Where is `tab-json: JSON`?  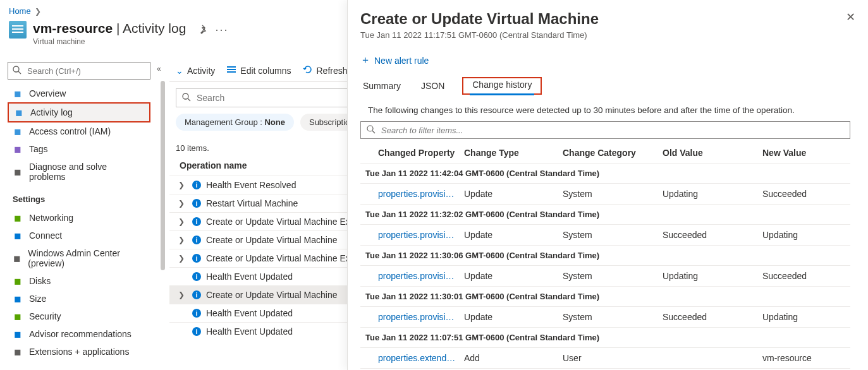 tab-json: JSON is located at coordinates (432, 86).